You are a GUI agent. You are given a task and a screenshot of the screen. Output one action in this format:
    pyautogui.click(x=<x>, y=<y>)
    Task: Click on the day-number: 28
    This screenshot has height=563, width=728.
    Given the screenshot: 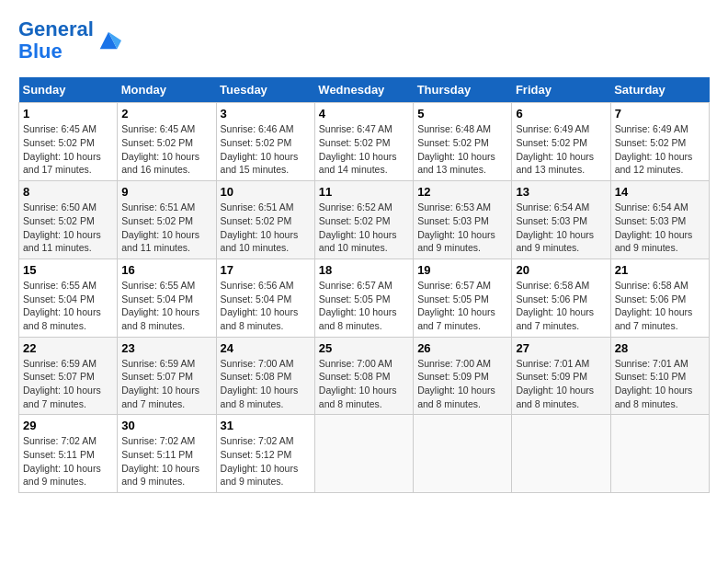 What is the action you would take?
    pyautogui.click(x=660, y=348)
    